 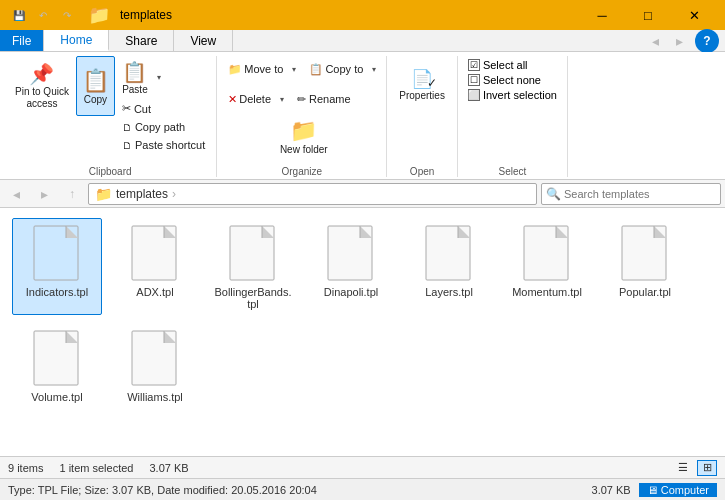 I want to click on move-to-split: 📁 Move to ▾, so click(x=262, y=69).